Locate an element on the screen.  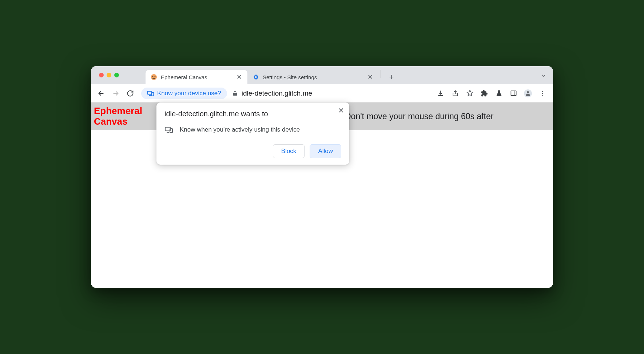
tabs-dropdown-icon is located at coordinates (544, 76).